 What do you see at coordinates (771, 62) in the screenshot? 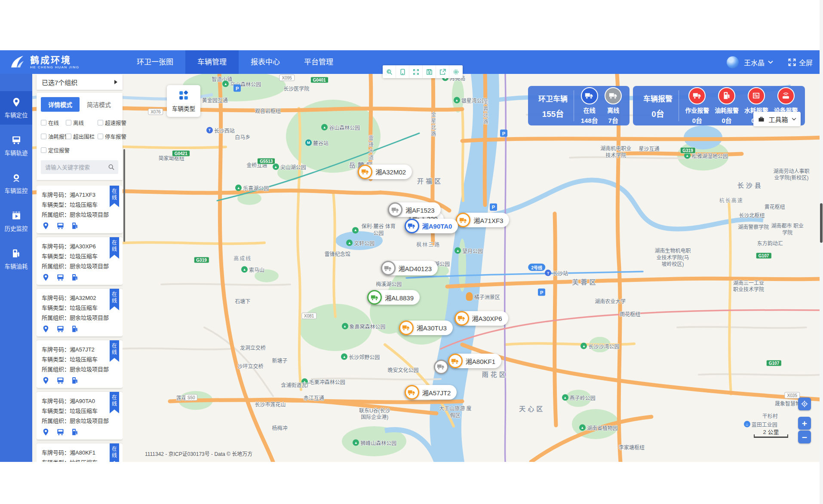
I see `chevron-down-icon` at bounding box center [771, 62].